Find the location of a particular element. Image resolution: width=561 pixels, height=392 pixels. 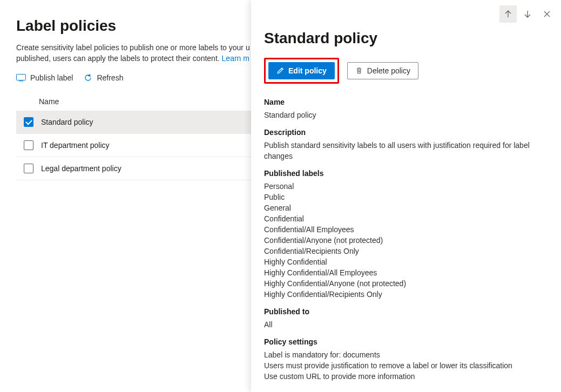

list-item: Public is located at coordinates (407, 197).